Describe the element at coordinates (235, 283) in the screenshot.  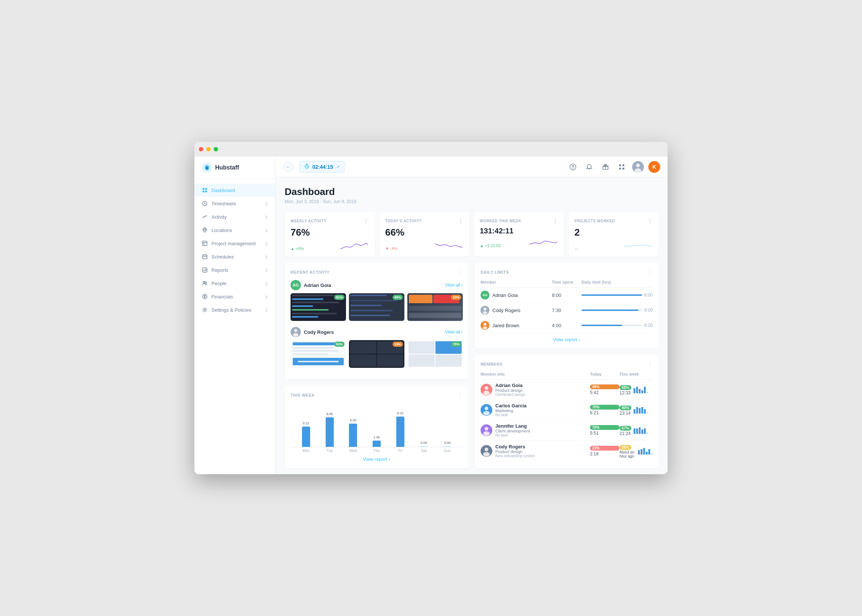
I see `sidebar-item-people: People ❯` at that location.